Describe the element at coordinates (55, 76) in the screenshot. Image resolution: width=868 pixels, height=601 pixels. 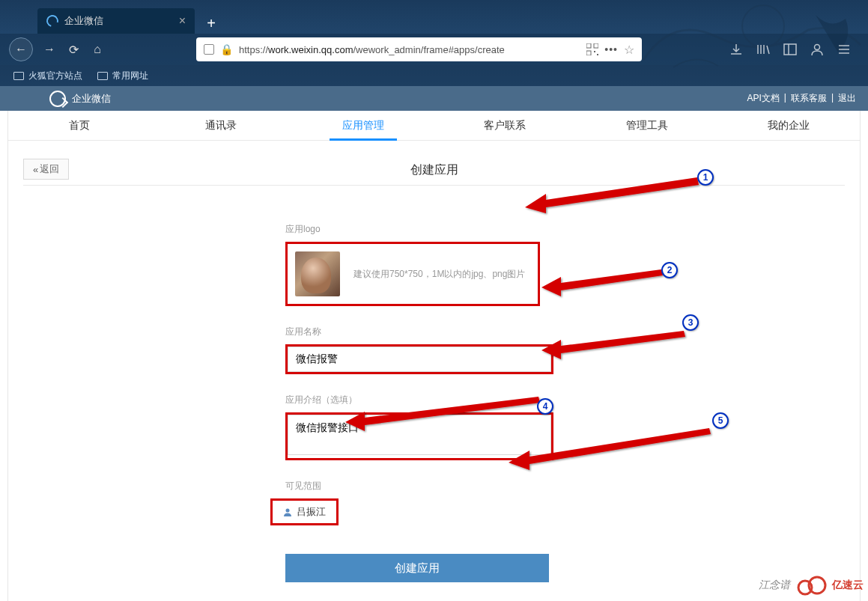
I see `bookmark-label: 火狐官方站点` at that location.